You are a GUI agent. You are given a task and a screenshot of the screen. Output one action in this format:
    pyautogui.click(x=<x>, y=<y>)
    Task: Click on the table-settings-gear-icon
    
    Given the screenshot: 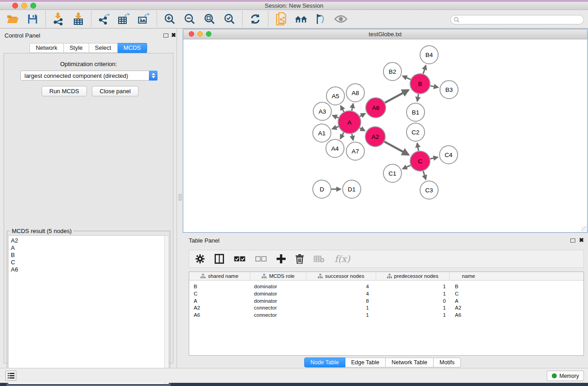 What is the action you would take?
    pyautogui.click(x=200, y=259)
    